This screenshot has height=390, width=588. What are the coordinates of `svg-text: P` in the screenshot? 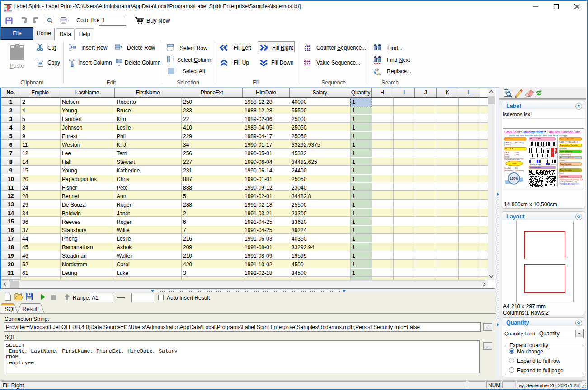 It's located at (9, 8).